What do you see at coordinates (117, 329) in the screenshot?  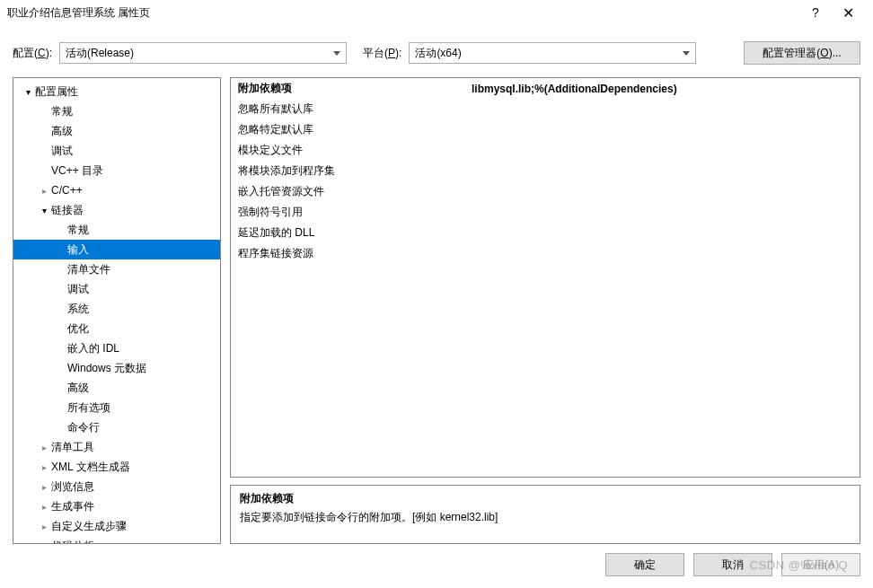 I see `tree-item: 优化` at bounding box center [117, 329].